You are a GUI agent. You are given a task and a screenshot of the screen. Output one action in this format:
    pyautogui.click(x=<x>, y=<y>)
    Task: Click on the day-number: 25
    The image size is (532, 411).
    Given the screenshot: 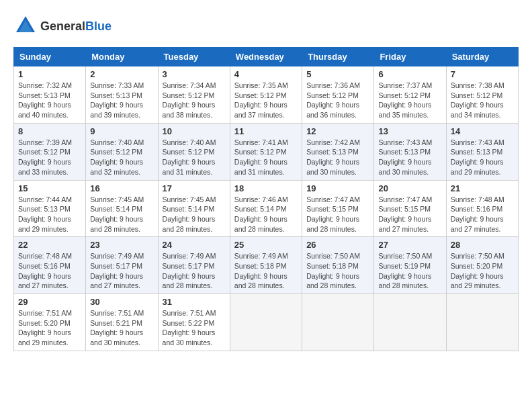 What is the action you would take?
    pyautogui.click(x=266, y=244)
    